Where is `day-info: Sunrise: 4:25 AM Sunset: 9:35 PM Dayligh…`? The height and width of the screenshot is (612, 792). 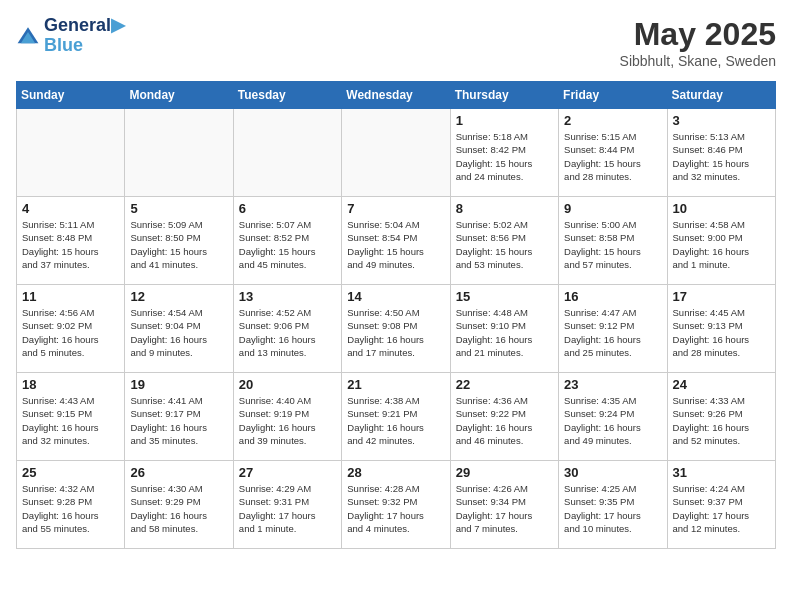
day-info: Sunrise: 4:25 AM Sunset: 9:35 PM Dayligh… is located at coordinates (612, 508).